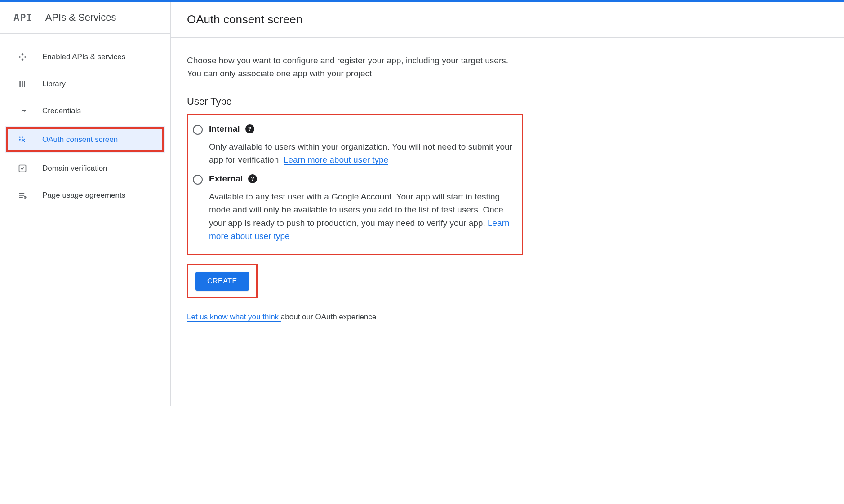 The height and width of the screenshot is (504, 844). I want to click on sidebar-item-domain-verification: Domain verification, so click(85, 168).